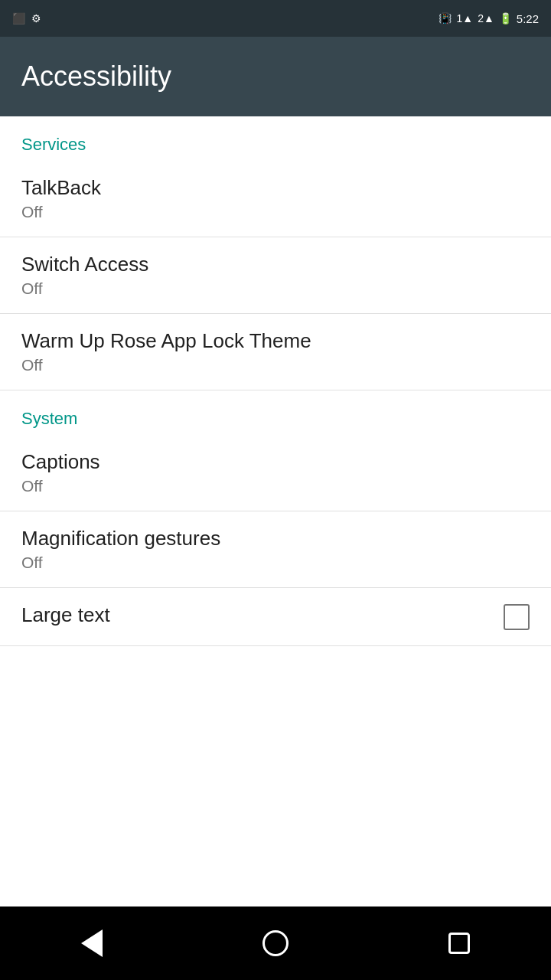 The height and width of the screenshot is (980, 551). Describe the element at coordinates (528, 18) in the screenshot. I see `status-time: 5:22` at that location.